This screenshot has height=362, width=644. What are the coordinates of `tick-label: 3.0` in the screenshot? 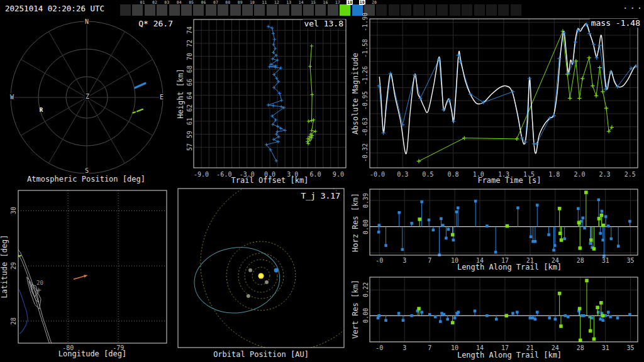 It's located at (292, 173).